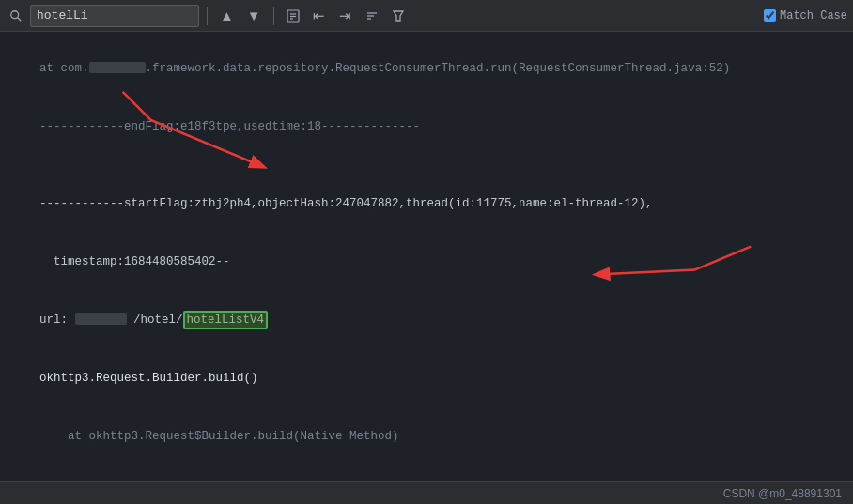  Describe the element at coordinates (220, 436) in the screenshot. I see `at-indent-1: at okhttp3.Request$Builder.build(Native …` at that location.